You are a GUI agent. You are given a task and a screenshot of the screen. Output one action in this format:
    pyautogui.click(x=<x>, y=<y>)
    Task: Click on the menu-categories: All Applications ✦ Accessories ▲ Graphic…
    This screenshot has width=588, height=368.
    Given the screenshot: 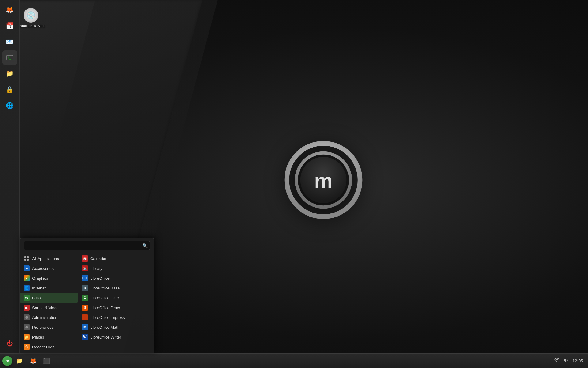 What is the action you would take?
    pyautogui.click(x=49, y=303)
    